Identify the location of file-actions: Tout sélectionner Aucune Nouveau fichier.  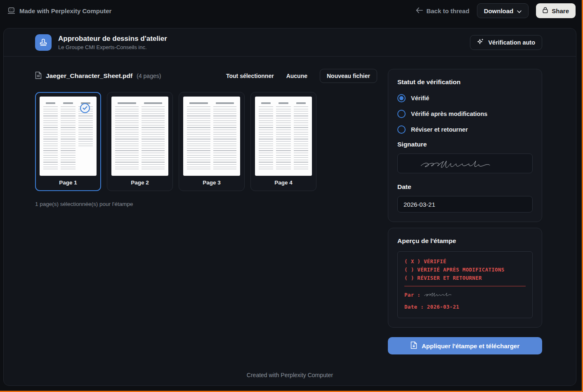
(302, 76).